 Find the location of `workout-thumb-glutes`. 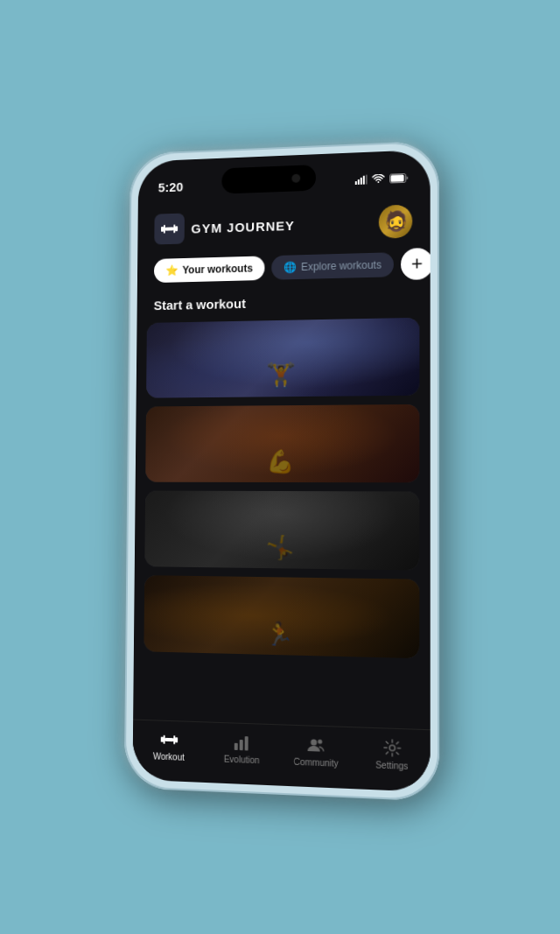

workout-thumb-glutes is located at coordinates (282, 443).